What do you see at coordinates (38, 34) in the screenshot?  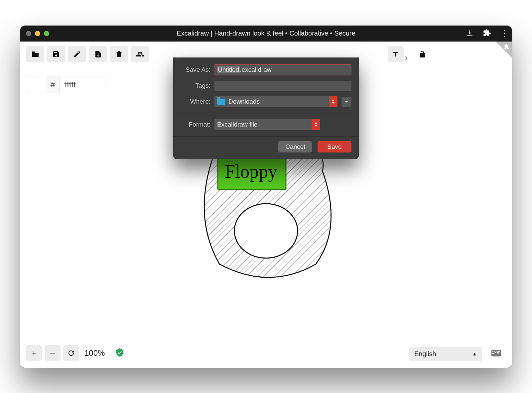 I see `minimize-window-icon` at bounding box center [38, 34].